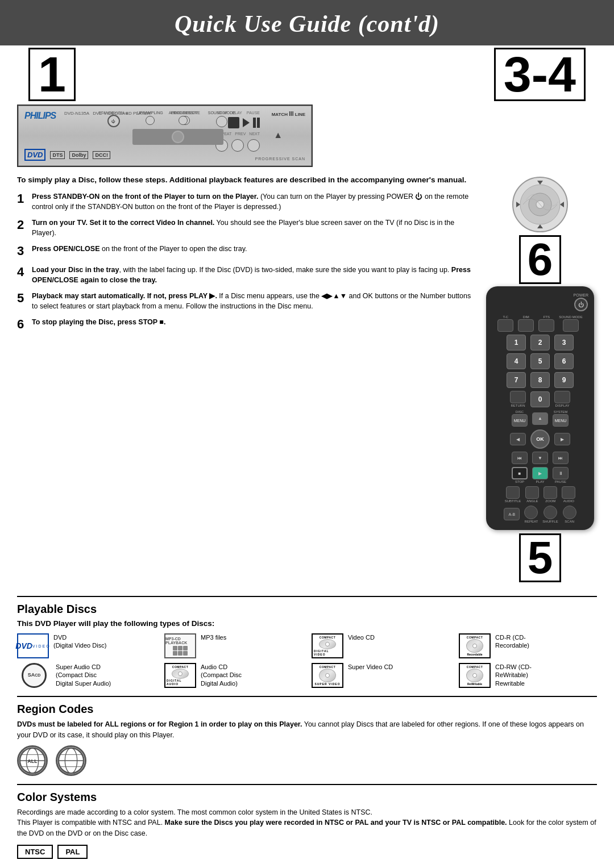 The image size is (614, 868). What do you see at coordinates (307, 709) in the screenshot?
I see `region-codes-title: Region Codes` at bounding box center [307, 709].